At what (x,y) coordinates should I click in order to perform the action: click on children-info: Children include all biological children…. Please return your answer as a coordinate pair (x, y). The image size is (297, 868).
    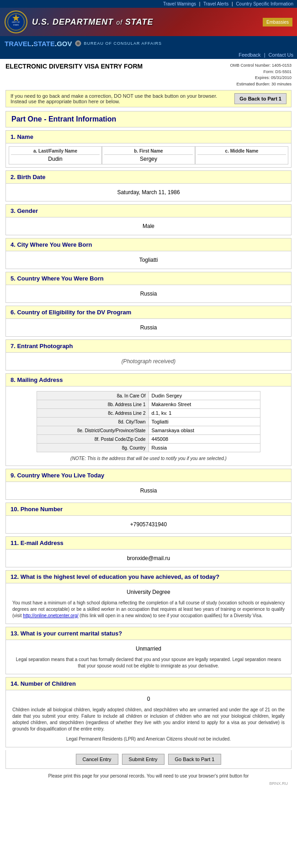
    Looking at the image, I should click on (148, 720).